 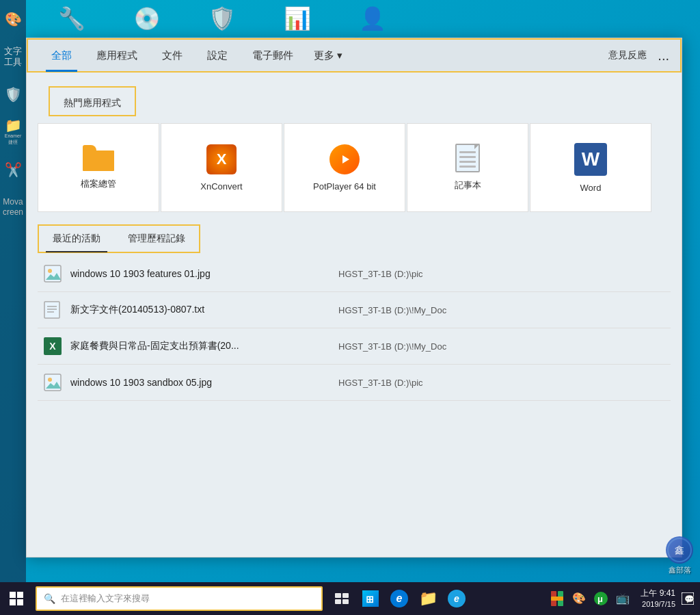 I want to click on blog-name-label: 鑫部落, so click(x=679, y=571).